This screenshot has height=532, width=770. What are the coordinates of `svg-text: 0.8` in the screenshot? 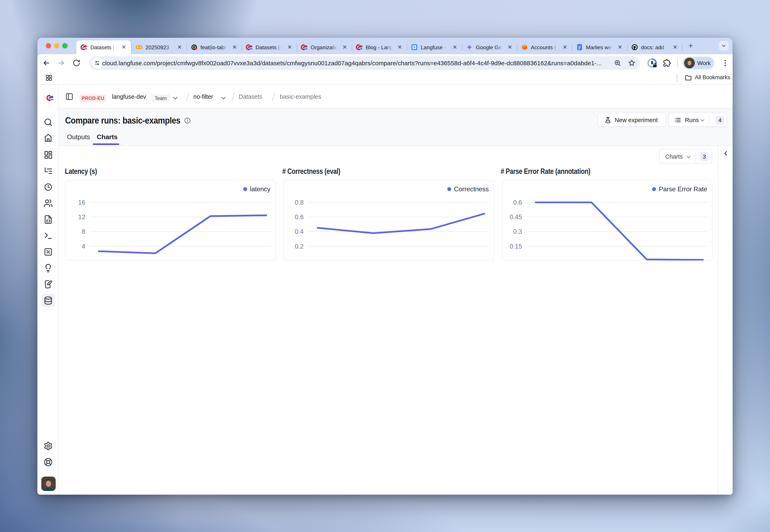 It's located at (299, 203).